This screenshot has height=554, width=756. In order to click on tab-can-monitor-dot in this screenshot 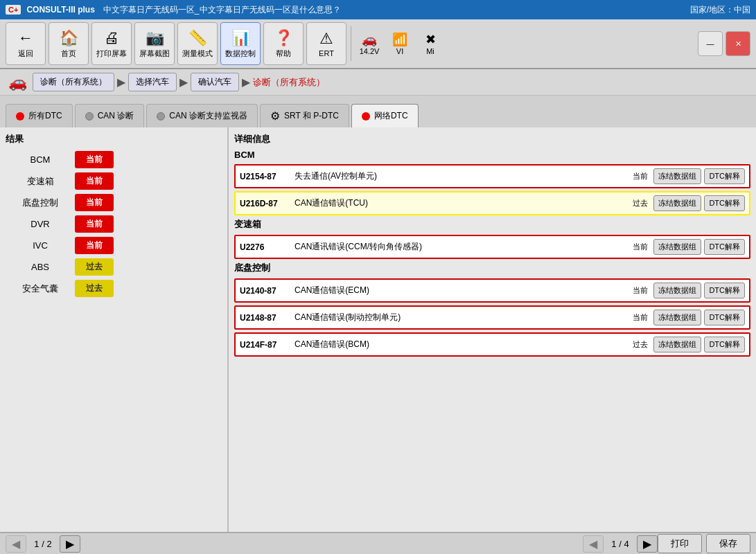, I will do `click(161, 116)`.